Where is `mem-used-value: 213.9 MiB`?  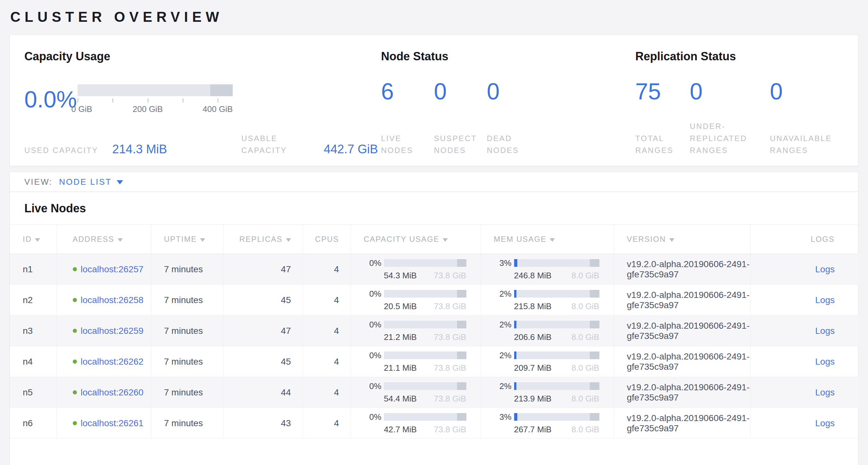
mem-used-value: 213.9 MiB is located at coordinates (533, 399).